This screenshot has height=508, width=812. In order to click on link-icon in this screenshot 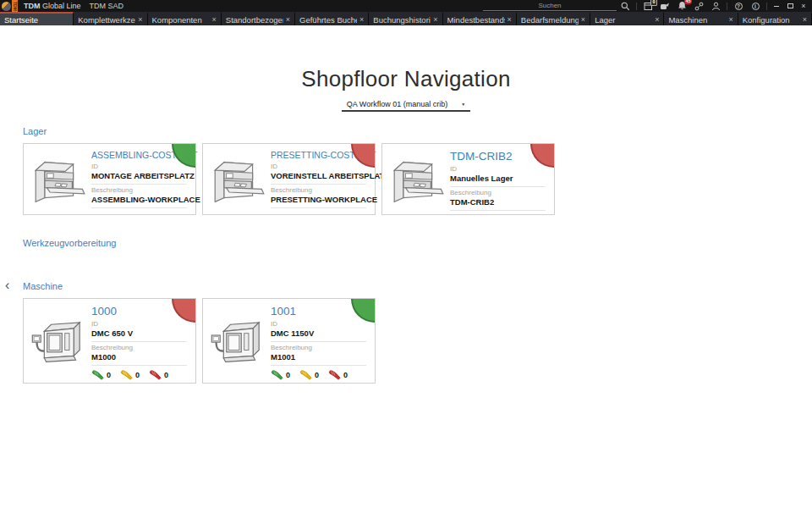, I will do `click(699, 6)`.